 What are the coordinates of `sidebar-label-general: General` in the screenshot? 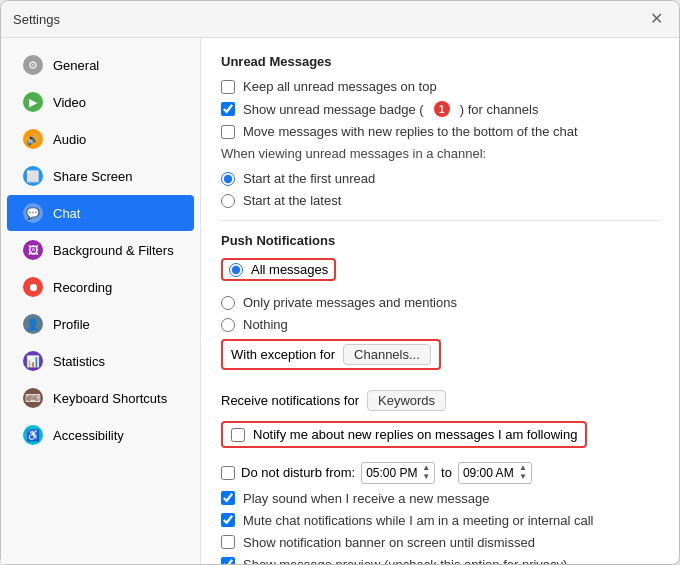 It's located at (76, 66).